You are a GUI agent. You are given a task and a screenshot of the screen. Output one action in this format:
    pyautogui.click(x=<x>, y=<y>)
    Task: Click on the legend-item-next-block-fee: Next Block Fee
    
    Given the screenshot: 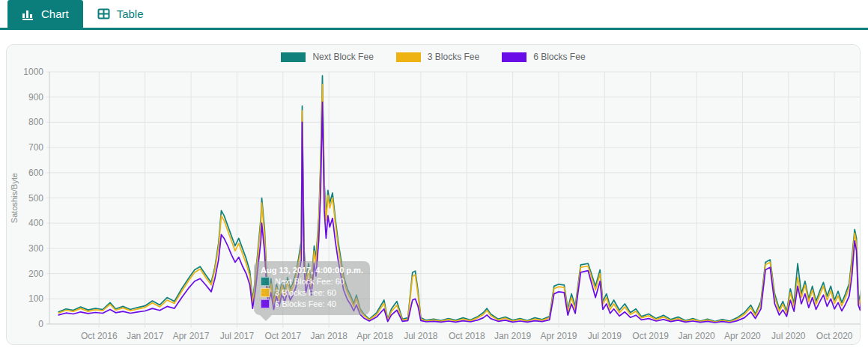 What is the action you would take?
    pyautogui.click(x=327, y=57)
    